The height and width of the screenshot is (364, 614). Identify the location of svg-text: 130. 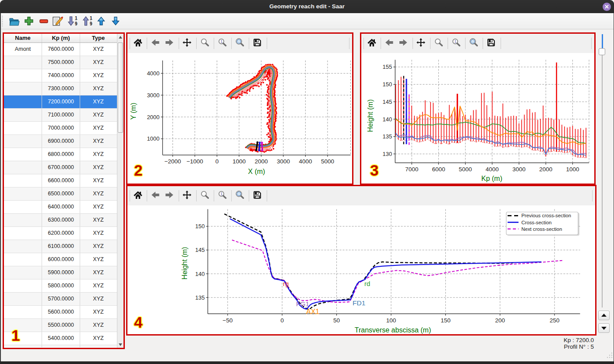
(388, 154).